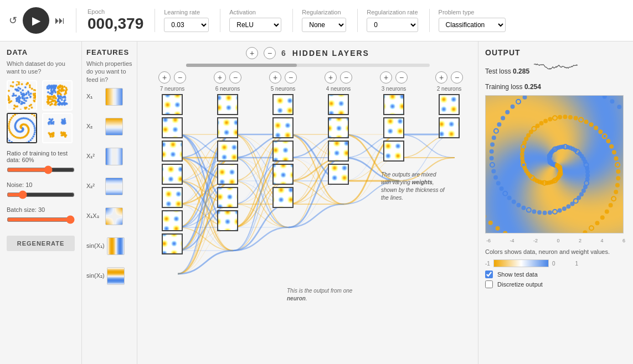 This screenshot has width=633, height=364. What do you see at coordinates (338, 128) in the screenshot?
I see `neuron-l4-n2` at bounding box center [338, 128].